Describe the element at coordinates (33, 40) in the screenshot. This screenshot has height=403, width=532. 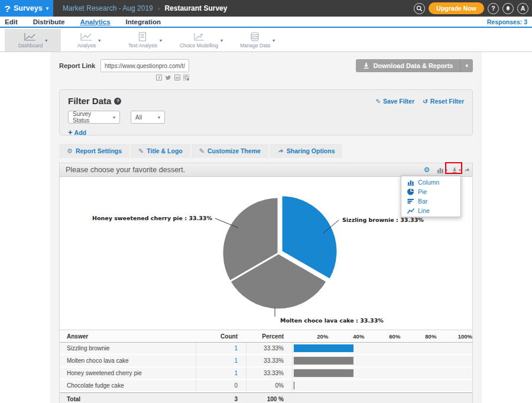
I see `toolbar-item-dashboard: Dashboard ▾` at that location.